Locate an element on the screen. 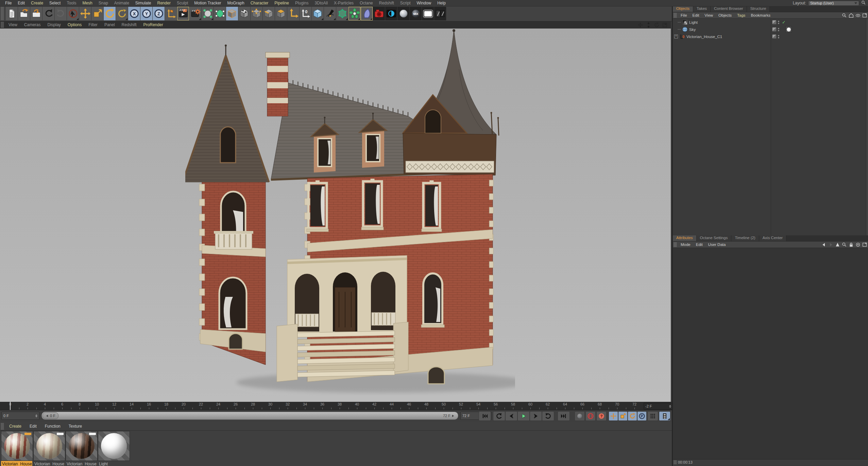 This screenshot has width=868, height=466. objects-menu-view: View is located at coordinates (709, 15).